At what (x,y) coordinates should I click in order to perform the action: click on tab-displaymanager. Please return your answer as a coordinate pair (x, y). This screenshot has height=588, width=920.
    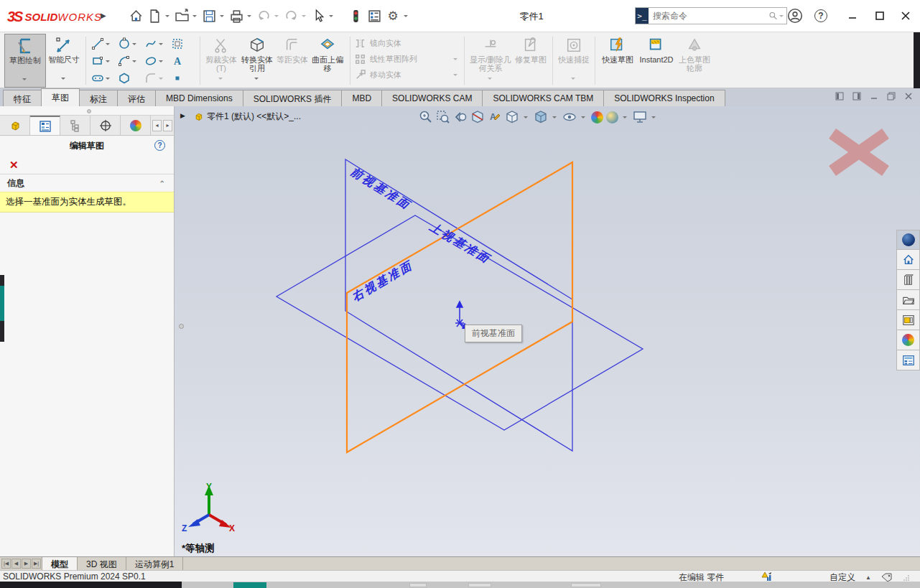
    Looking at the image, I should click on (136, 125).